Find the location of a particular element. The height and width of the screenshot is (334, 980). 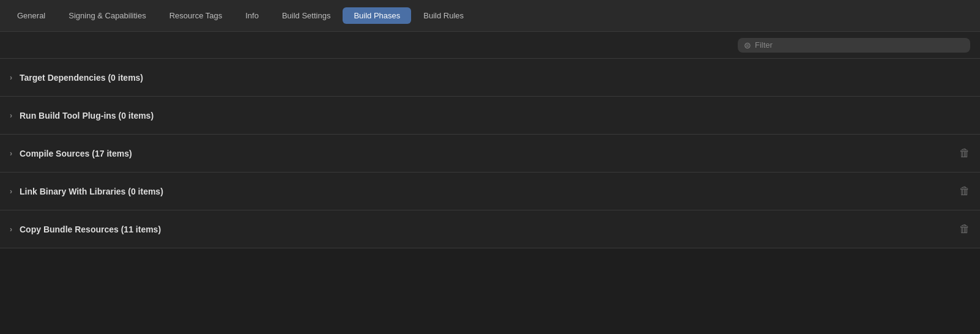

tab-general: General is located at coordinates (31, 16).